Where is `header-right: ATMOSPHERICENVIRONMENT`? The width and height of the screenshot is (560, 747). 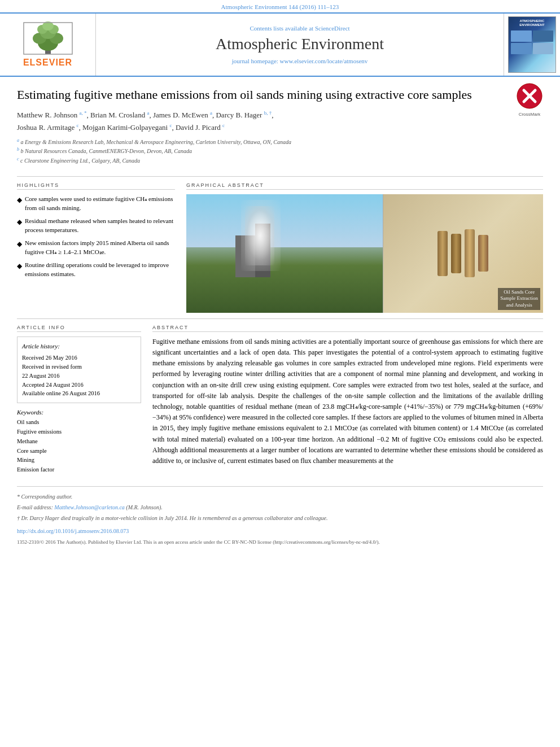
header-right: ATMOSPHERICENVIRONMENT is located at coordinates (532, 45).